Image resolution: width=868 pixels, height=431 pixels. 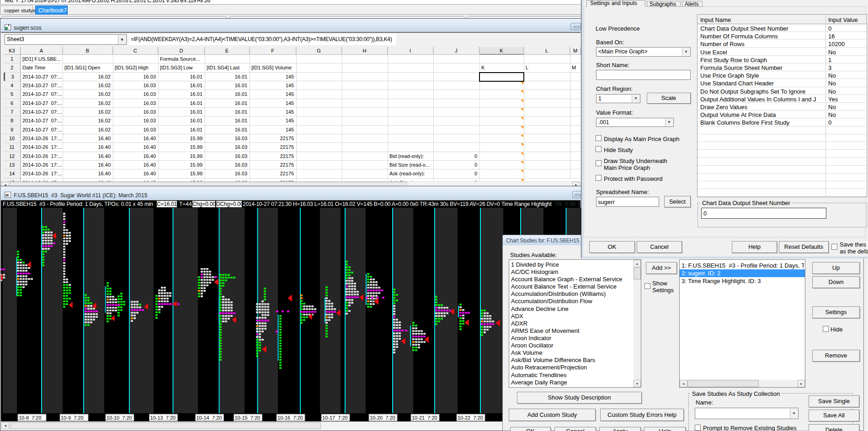 I want to click on svg-text: 10-16 7:20, so click(x=290, y=418).